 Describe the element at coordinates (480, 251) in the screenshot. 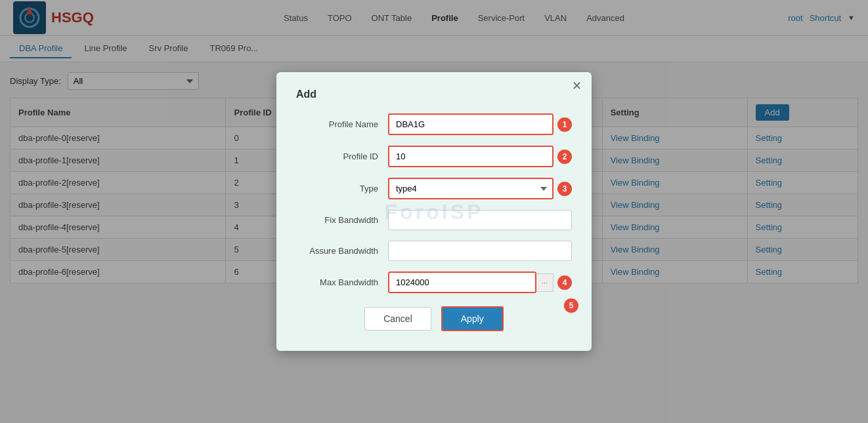

I see `assure-bandwidth-input` at that location.